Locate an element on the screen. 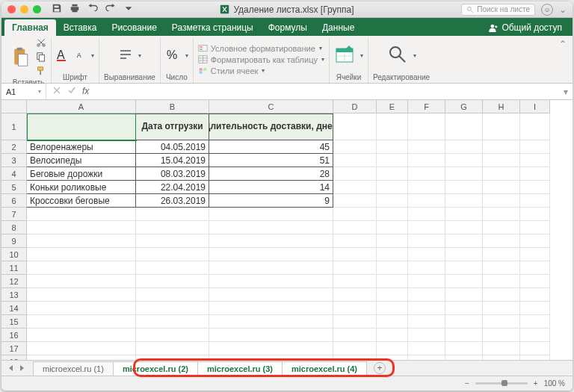 This screenshot has width=574, height=392. font-large-icon: A is located at coordinates (64, 55).